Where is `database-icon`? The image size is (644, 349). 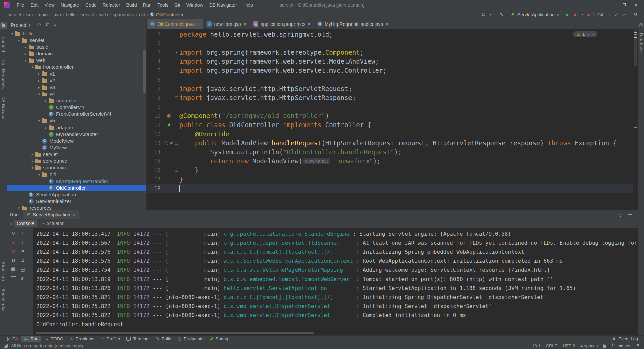 database-icon is located at coordinates (641, 26).